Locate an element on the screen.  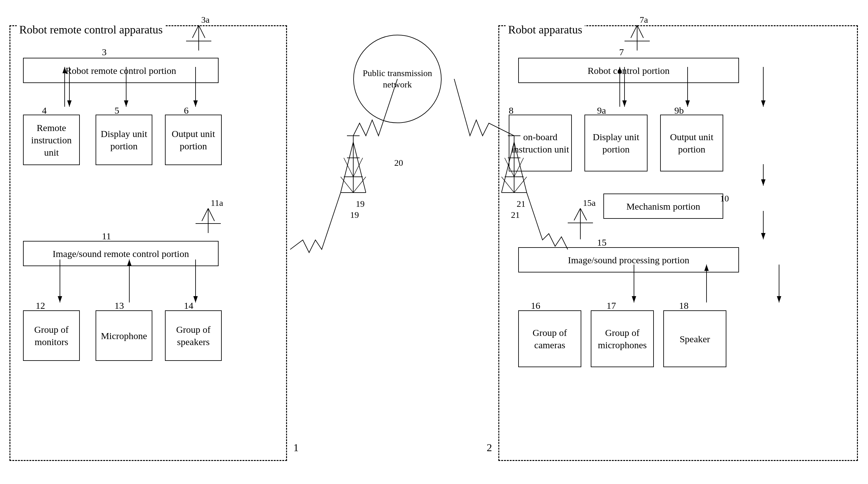
svg-text: 20 is located at coordinates (399, 163).